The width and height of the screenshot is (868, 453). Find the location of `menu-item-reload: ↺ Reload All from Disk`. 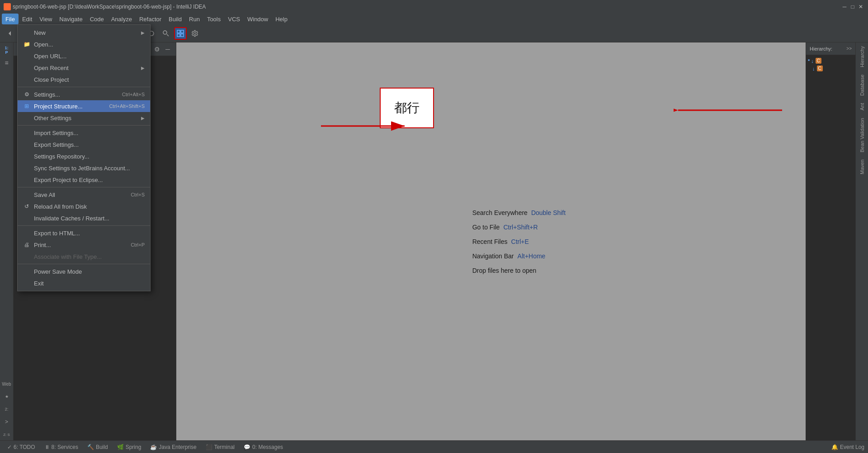

menu-item-reload: ↺ Reload All from Disk is located at coordinates (84, 206).